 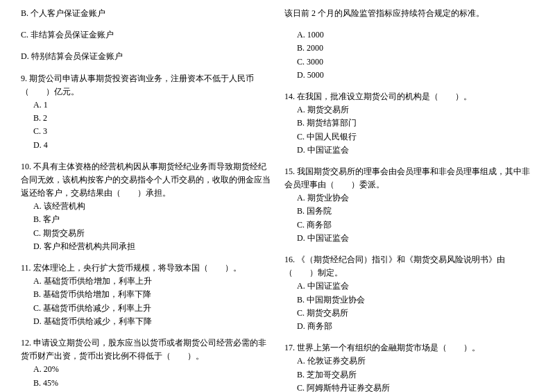 What do you see at coordinates (152, 383) in the screenshot?
I see `option-b: B. 45%` at bounding box center [152, 383].